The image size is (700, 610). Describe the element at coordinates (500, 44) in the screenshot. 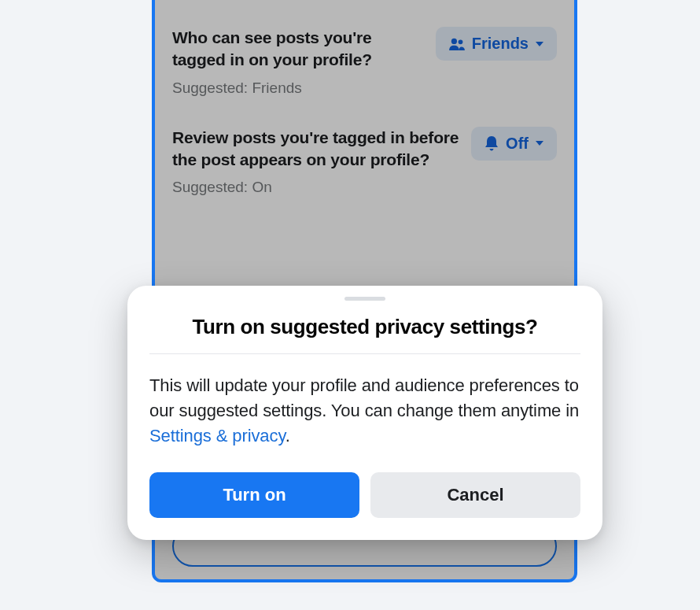

I see `selector-value: Friends` at that location.